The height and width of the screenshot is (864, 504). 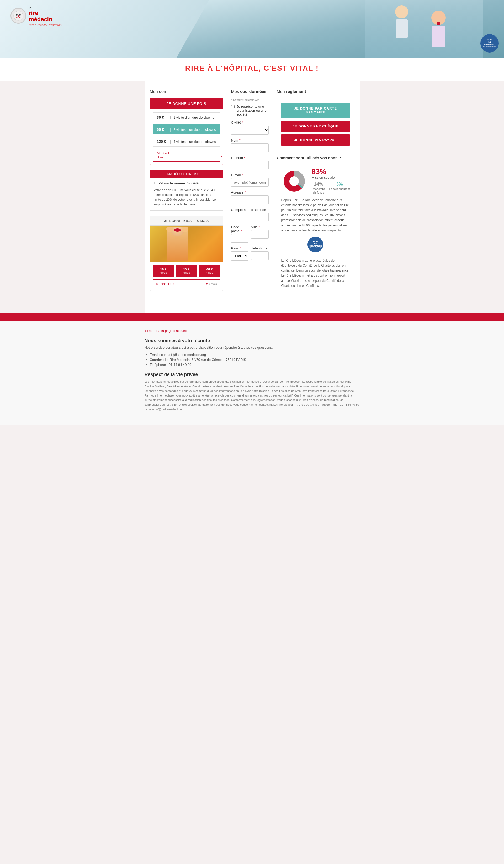 I want to click on pays-label: Pays *, so click(x=240, y=248).